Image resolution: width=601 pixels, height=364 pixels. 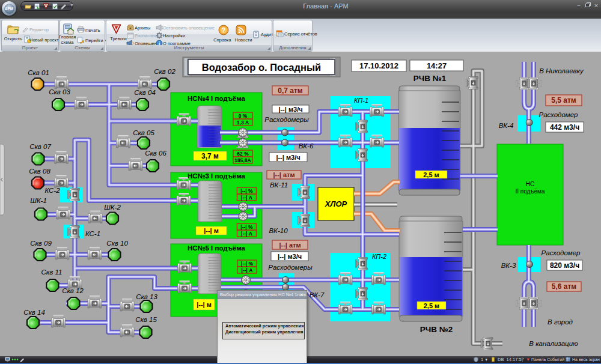 What do you see at coordinates (261, 67) in the screenshot?
I see `svg-text: Водозабор о. Посадный` at bounding box center [261, 67].